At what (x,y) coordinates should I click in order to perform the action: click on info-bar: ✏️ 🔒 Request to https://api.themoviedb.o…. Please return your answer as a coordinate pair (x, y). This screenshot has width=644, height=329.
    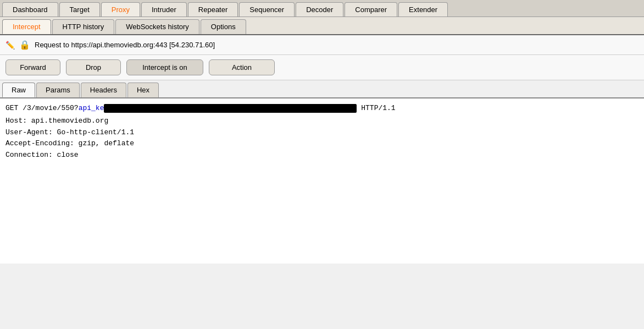
    Looking at the image, I should click on (322, 45).